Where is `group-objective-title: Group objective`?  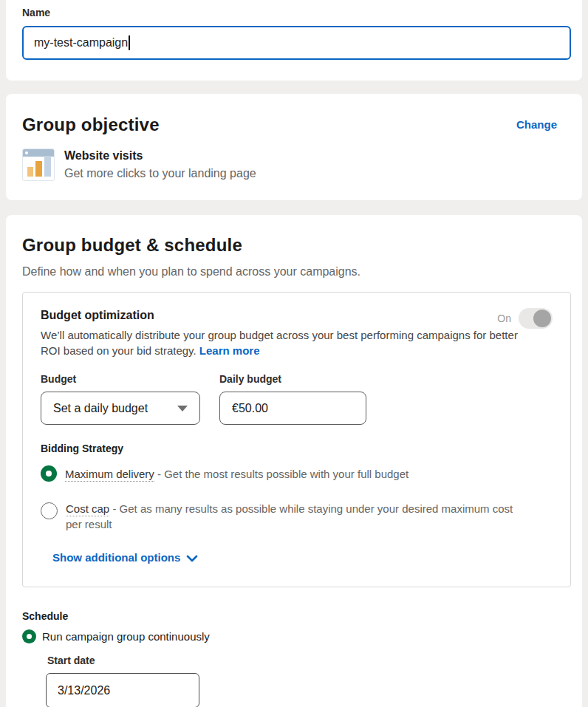 group-objective-title: Group objective is located at coordinates (297, 125).